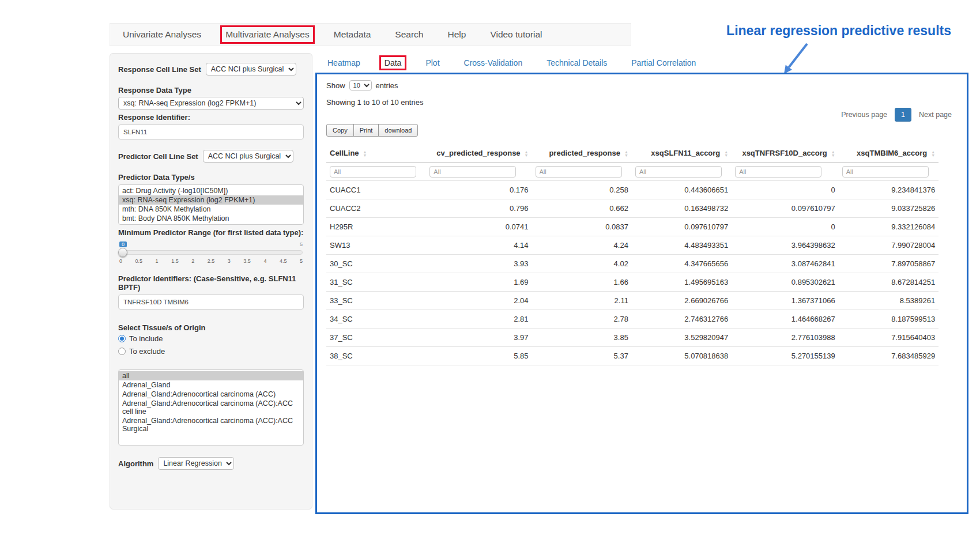  Describe the element at coordinates (211, 200) in the screenshot. I see `predictor-data-type-option: xsq: RNA-seq Expression (log2 FPKM+1)` at that location.